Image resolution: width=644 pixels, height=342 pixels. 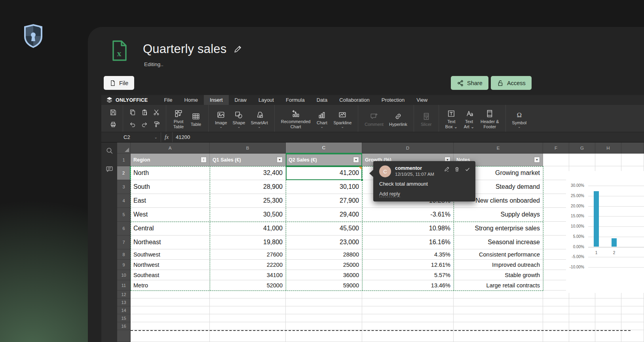 I want to click on tab-layout: Layout, so click(x=266, y=100).